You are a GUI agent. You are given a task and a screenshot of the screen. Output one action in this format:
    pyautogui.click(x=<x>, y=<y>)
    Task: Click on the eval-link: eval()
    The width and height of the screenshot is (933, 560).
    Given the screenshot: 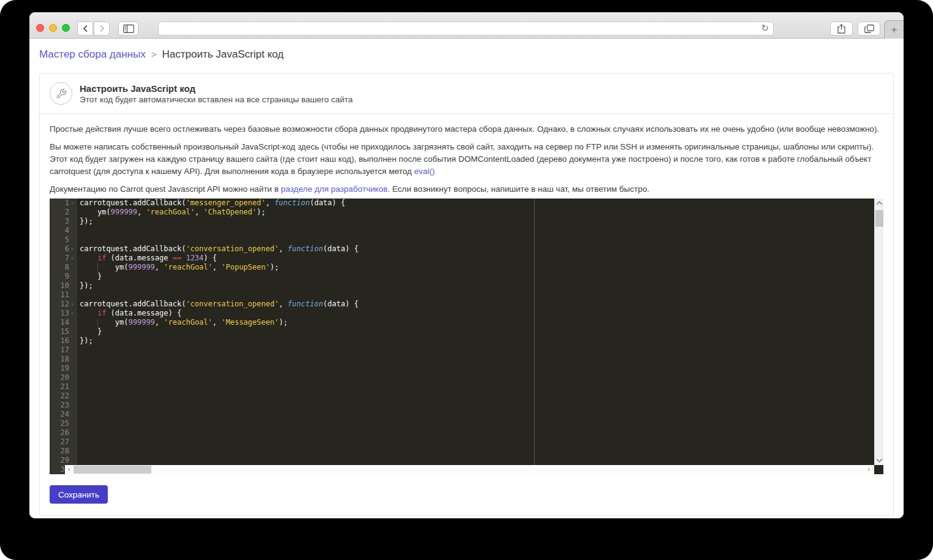 What is the action you would take?
    pyautogui.click(x=425, y=172)
    